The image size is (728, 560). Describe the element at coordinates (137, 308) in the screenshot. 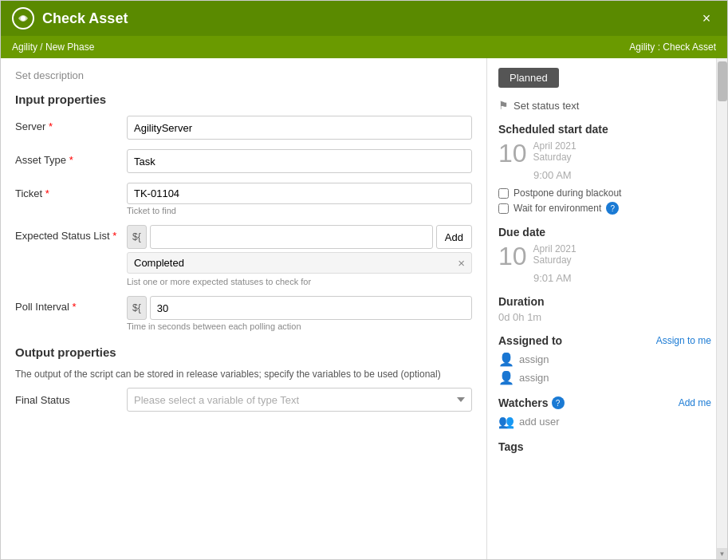

I see `poll-var-prefix: ${` at that location.